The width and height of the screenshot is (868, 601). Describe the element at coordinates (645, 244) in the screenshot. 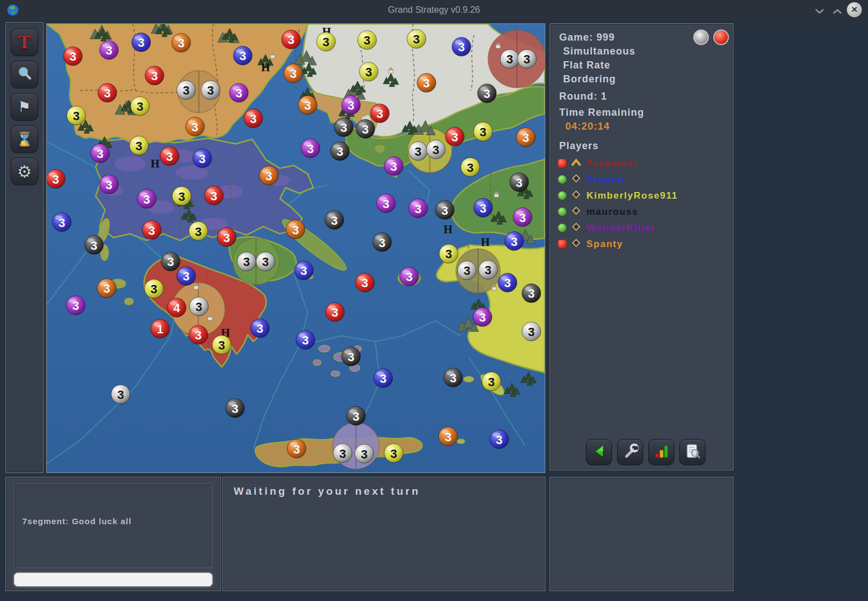

I see `player-row: Spanty` at that location.